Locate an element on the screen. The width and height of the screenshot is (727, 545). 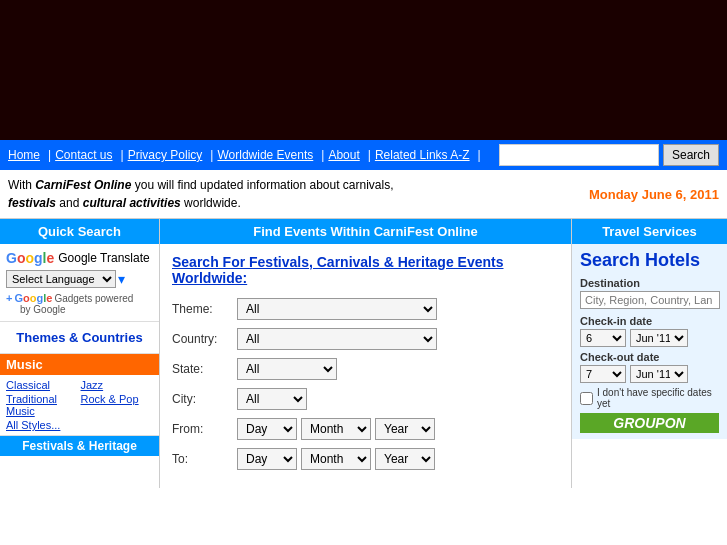
cultural-word: cultural activities is located at coordinates (132, 203).